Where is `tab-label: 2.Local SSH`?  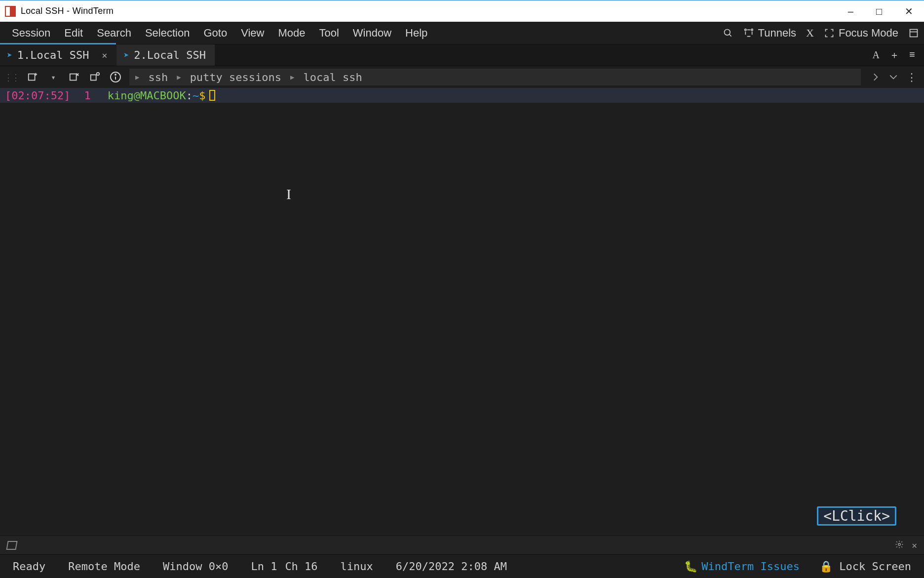
tab-label: 2.Local SSH is located at coordinates (170, 55).